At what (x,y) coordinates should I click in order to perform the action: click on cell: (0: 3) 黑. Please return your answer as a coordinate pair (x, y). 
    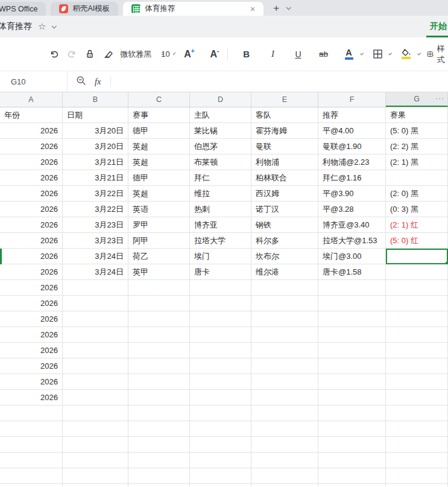
    Looking at the image, I should click on (417, 209).